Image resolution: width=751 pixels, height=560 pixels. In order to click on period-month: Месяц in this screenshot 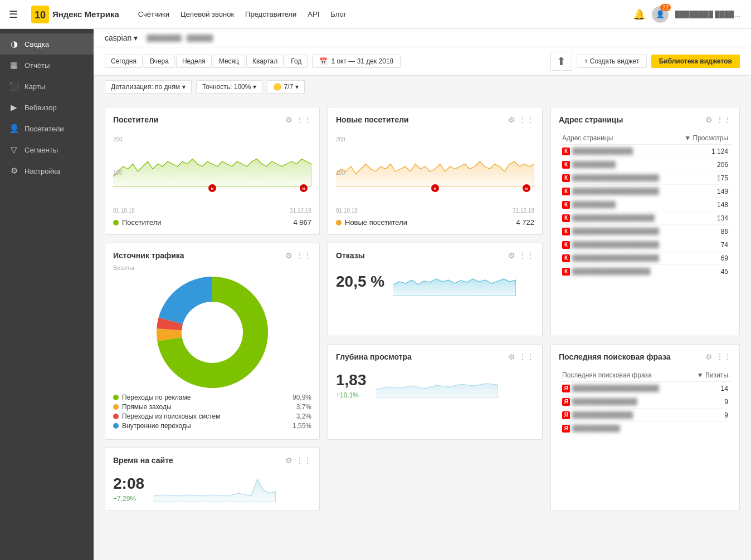, I will do `click(229, 61)`.